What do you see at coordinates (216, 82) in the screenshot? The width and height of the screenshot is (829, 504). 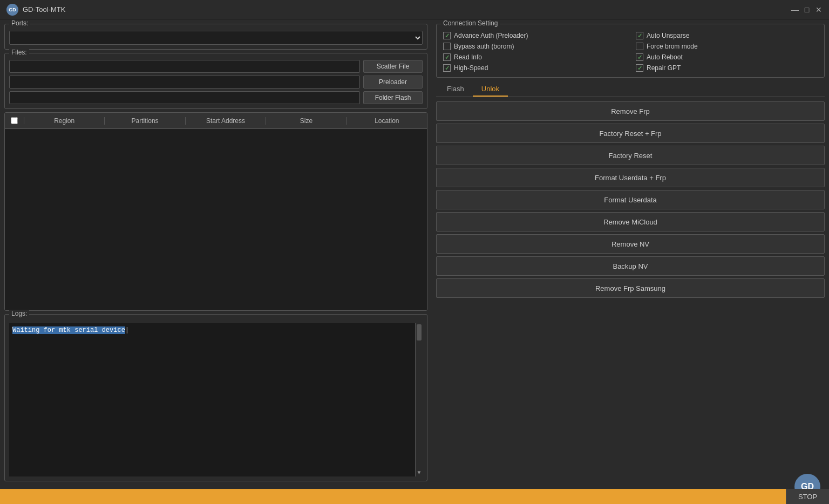 I see `file-row-2: Preloader` at bounding box center [216, 82].